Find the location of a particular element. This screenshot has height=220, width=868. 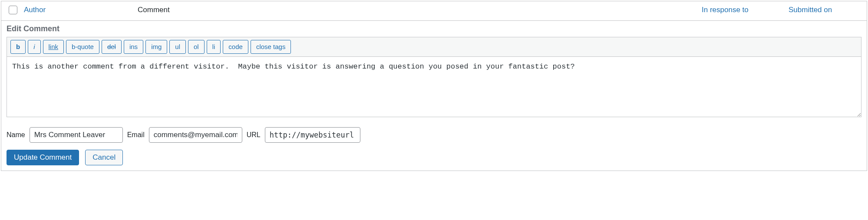

actions-row: Update Comment Cancel is located at coordinates (434, 158).